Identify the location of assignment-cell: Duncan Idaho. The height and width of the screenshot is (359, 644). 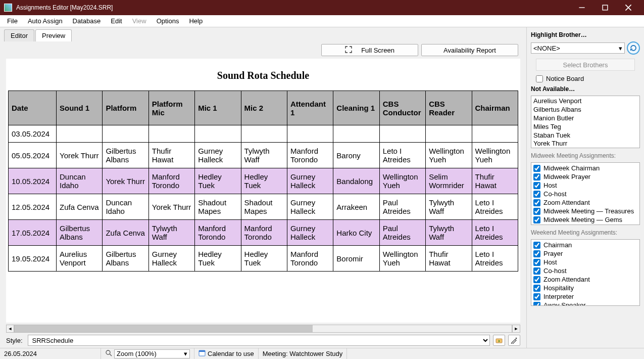
(80, 181).